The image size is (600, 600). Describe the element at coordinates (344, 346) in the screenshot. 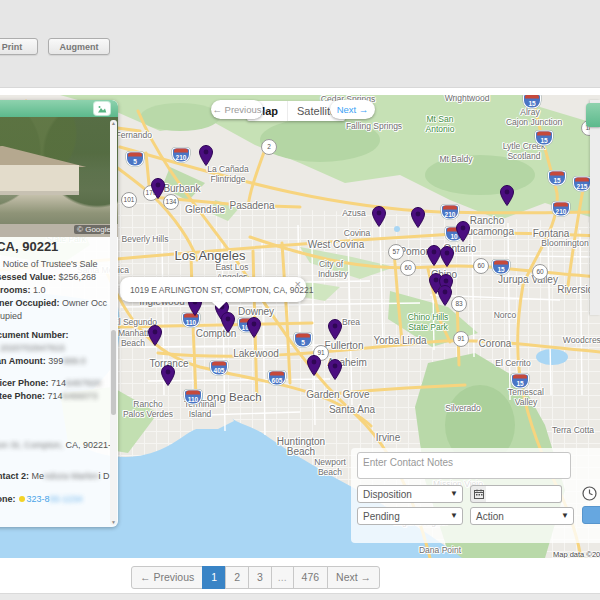

I see `map-label: Fullerton` at that location.